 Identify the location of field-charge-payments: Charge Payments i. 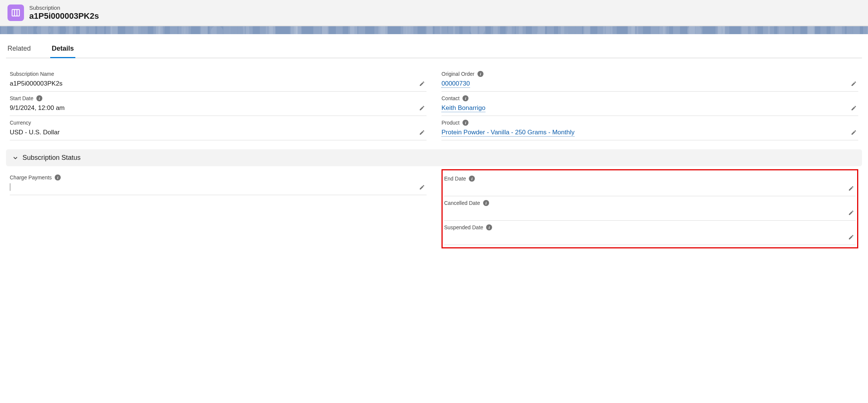
(218, 183).